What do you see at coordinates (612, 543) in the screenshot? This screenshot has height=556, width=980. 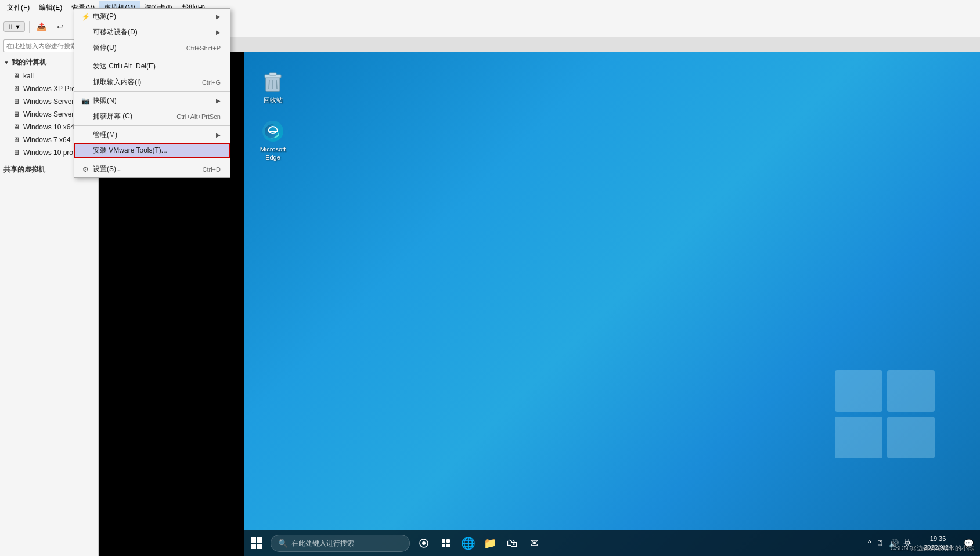 I see `taskbar: 🔍 在此处键入进行搜索` at bounding box center [612, 543].